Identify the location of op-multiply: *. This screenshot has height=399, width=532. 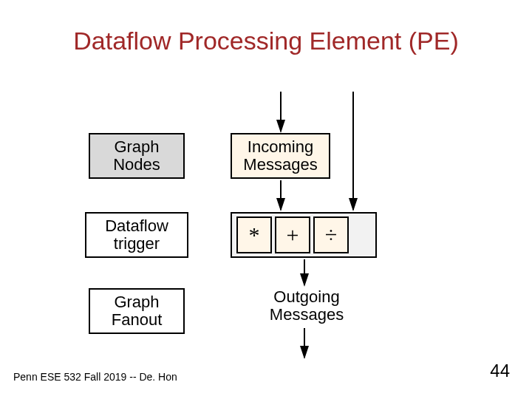
(254, 235).